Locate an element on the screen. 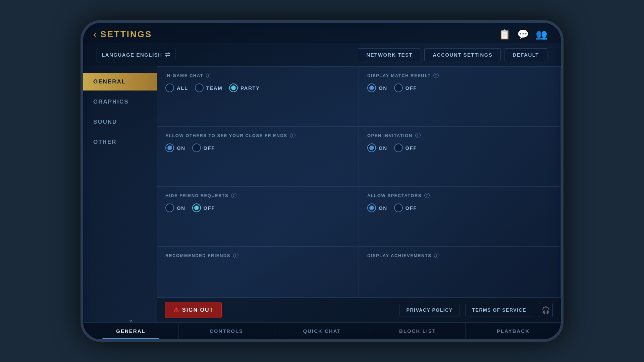 Image resolution: width=644 pixels, height=362 pixels. invitation-off-option: OFF is located at coordinates (406, 148).